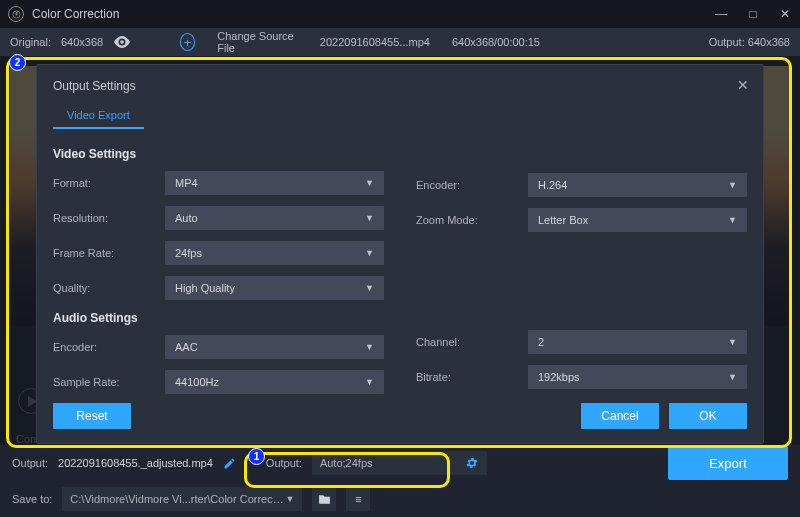 The height and width of the screenshot is (517, 800). What do you see at coordinates (496, 42) in the screenshot?
I see `source-dims-time: 640x368/00:00:15` at bounding box center [496, 42].